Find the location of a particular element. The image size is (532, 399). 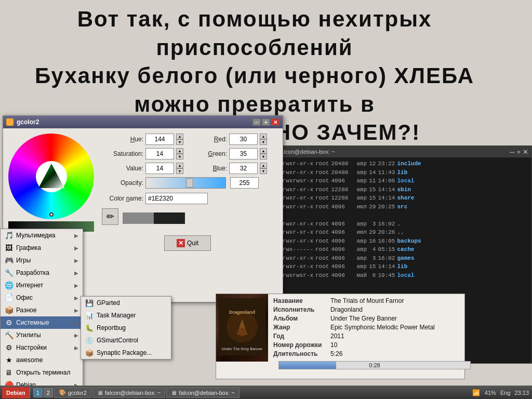

val-down-button: ▼ is located at coordinates (180, 171).